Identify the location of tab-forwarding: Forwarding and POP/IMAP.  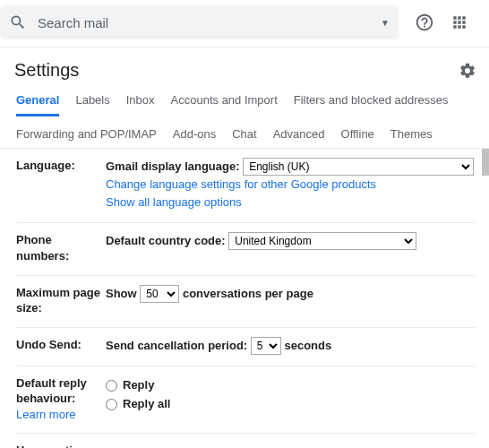
(86, 138).